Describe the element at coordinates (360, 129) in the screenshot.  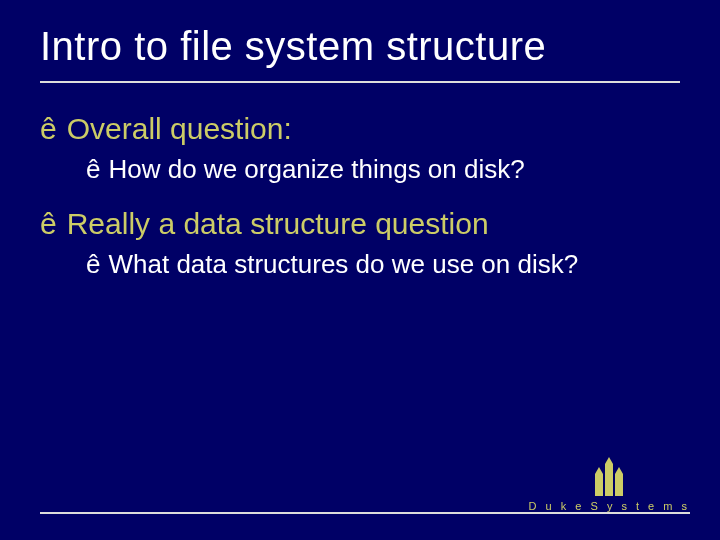
I see `bullet-level1: ê Overall question:` at that location.